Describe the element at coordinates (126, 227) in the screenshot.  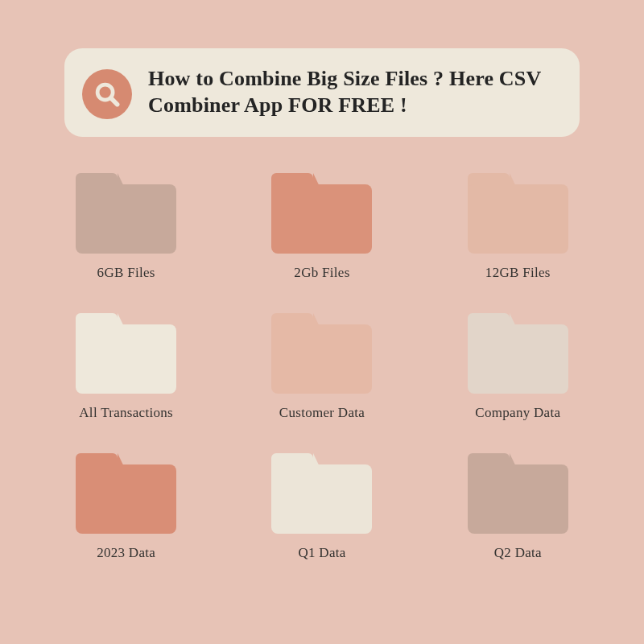
I see `folder-6gb-files: 6GB Files` at that location.